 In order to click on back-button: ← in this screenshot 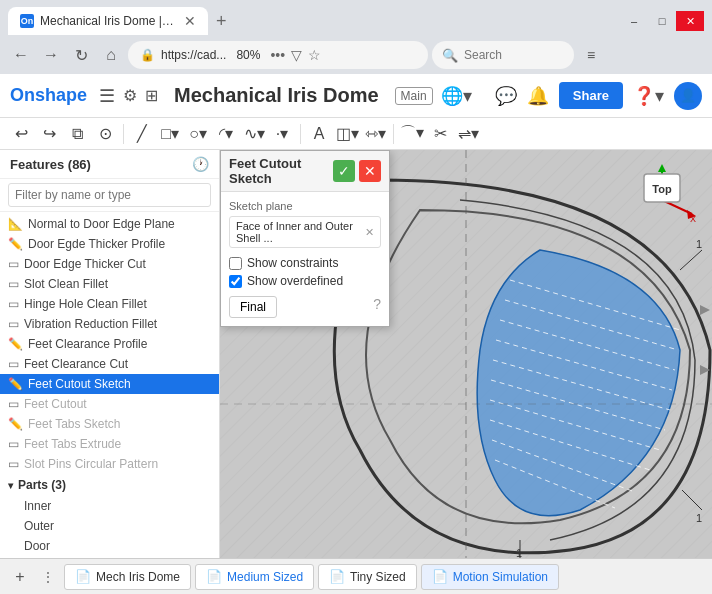, I will do `click(21, 55)`.